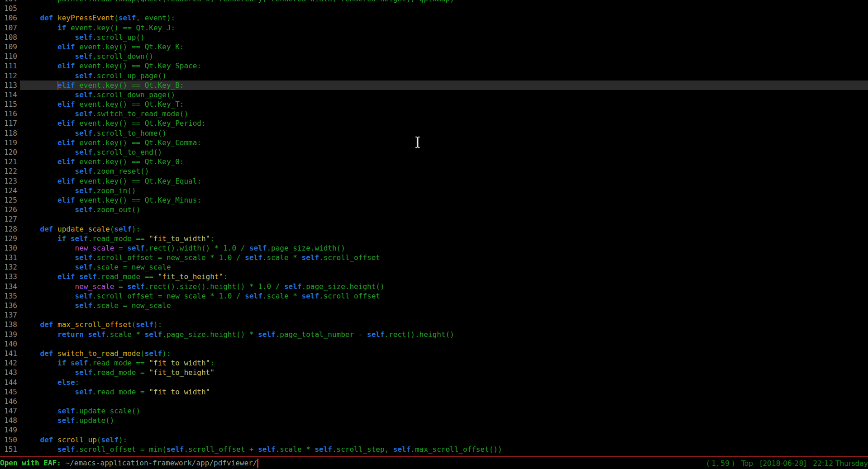  I want to click on code-line-117: 117 elif event.key() == Qt.Key_Period:, so click(434, 123).